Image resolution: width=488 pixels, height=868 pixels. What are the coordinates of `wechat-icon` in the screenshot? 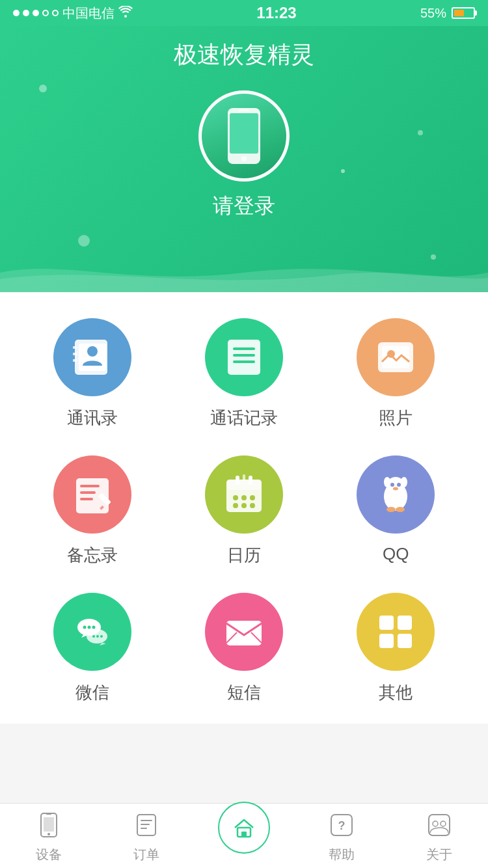 It's located at (92, 632).